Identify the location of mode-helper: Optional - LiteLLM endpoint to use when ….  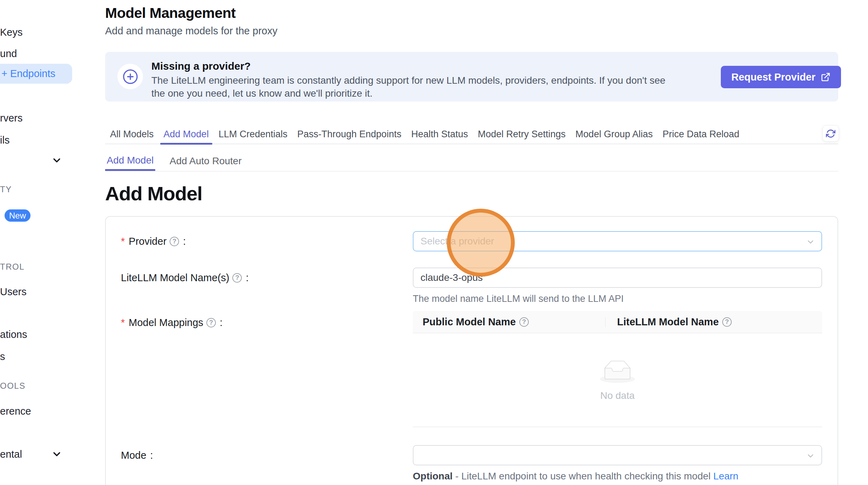
(575, 476).